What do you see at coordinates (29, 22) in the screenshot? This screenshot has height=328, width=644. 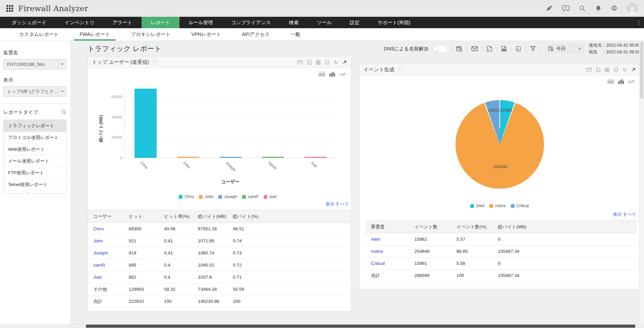 I see `nav-item-dashboard: ダッシュボード` at bounding box center [29, 22].